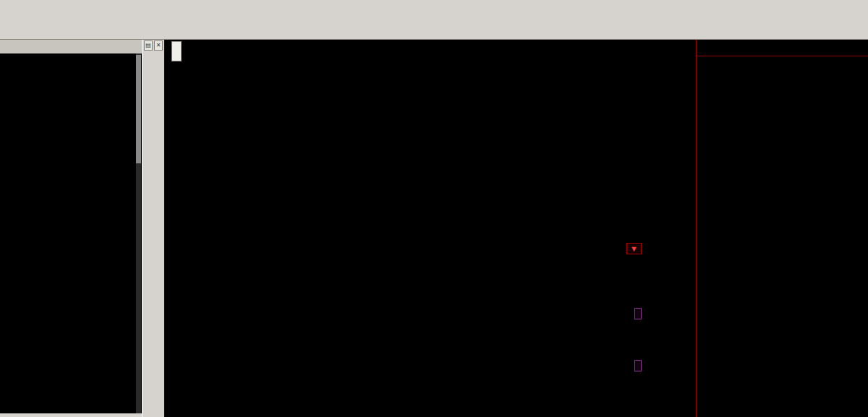  I want to click on volume-pane-selector: ▼, so click(634, 249).